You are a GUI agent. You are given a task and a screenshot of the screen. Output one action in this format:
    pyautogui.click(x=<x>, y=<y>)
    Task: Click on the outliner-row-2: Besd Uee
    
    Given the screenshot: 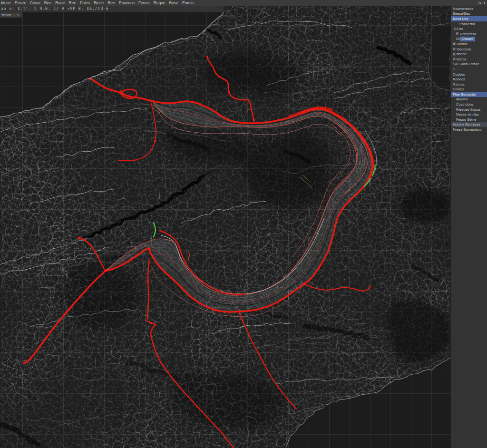 What is the action you would take?
    pyautogui.click(x=469, y=19)
    